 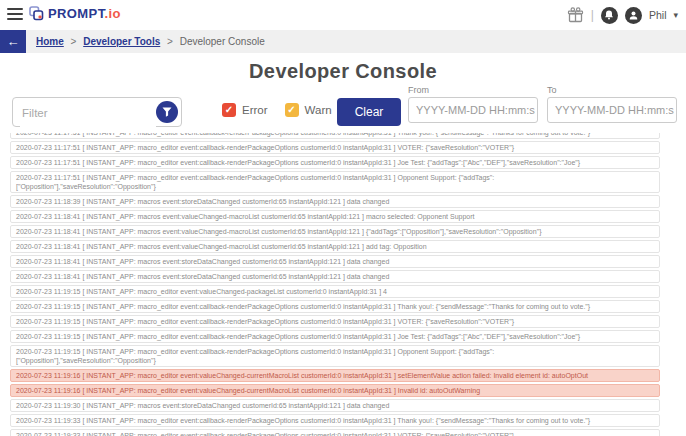 What do you see at coordinates (473, 110) in the screenshot?
I see `from-date-input` at bounding box center [473, 110].